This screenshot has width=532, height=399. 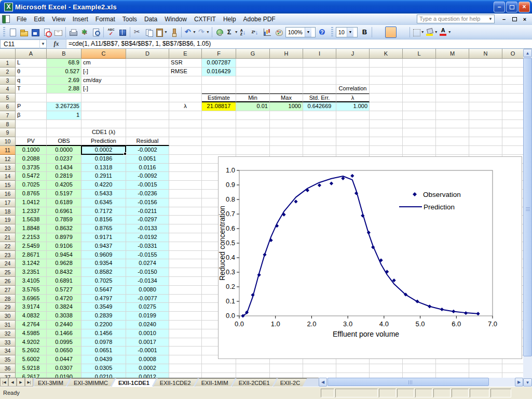 I want to click on column-header-H: H, so click(x=287, y=54).